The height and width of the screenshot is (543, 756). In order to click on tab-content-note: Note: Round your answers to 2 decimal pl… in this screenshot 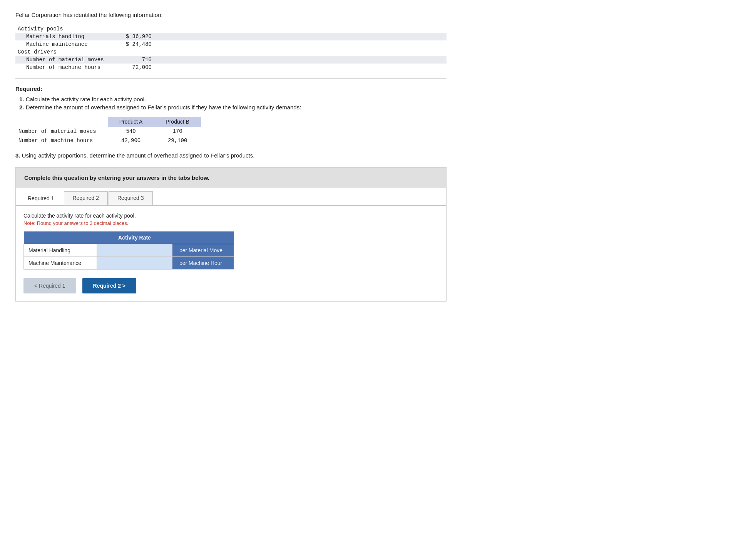, I will do `click(231, 223)`.